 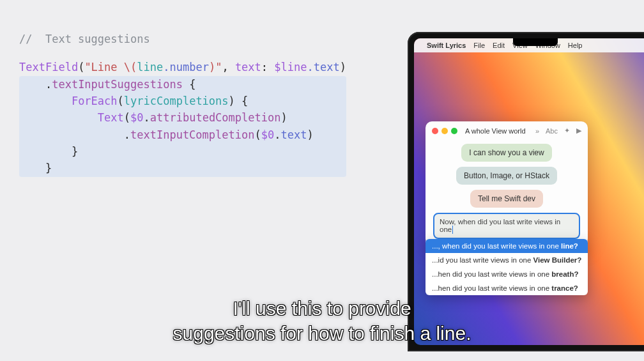 What do you see at coordinates (183, 84) in the screenshot?
I see `code-line-2: .textInputSuggestions {` at bounding box center [183, 84].